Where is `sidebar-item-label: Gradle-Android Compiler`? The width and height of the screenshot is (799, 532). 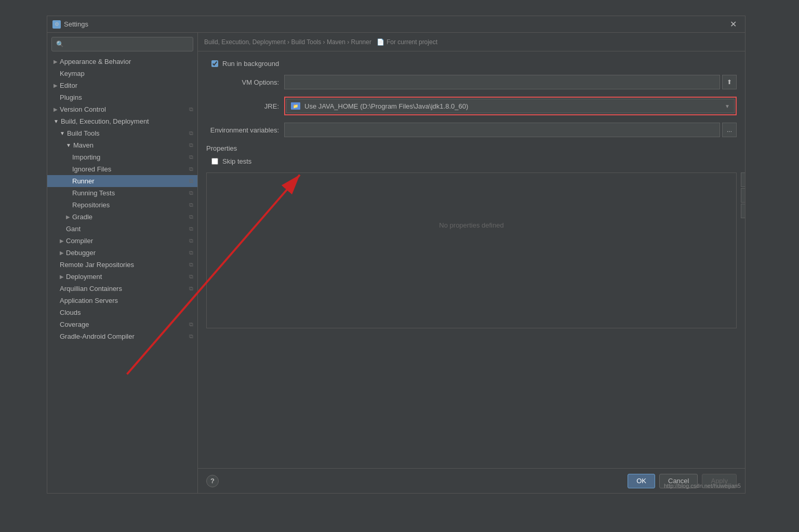 sidebar-item-label: Gradle-Android Compiler is located at coordinates (124, 337).